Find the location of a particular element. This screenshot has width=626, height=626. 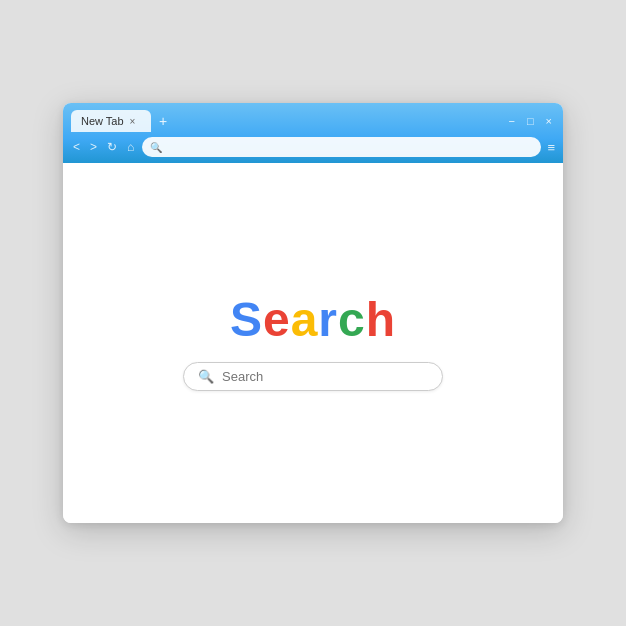

address-search-icon: 🔍 is located at coordinates (156, 148).